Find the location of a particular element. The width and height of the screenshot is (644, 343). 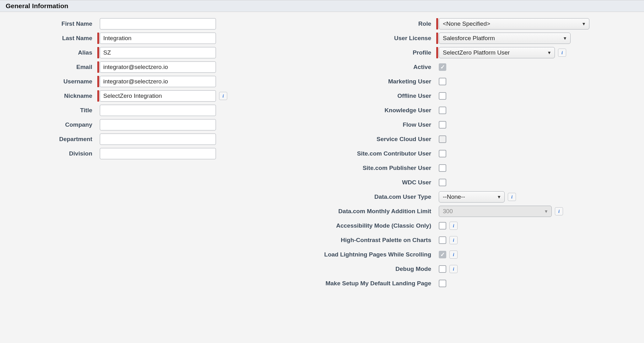

email-label: Email is located at coordinates (50, 67).